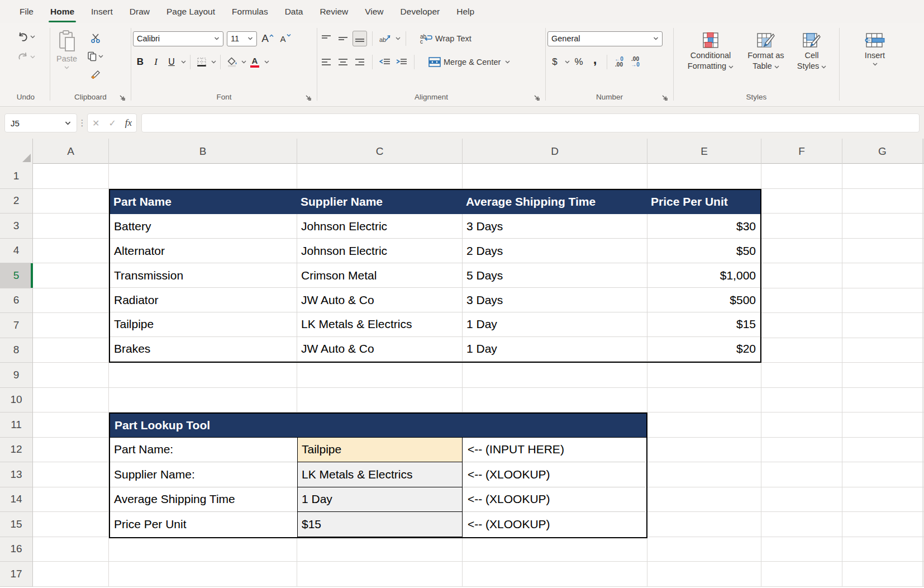  Describe the element at coordinates (704, 276) in the screenshot. I see `parts-table-cell: $1,000` at that location.